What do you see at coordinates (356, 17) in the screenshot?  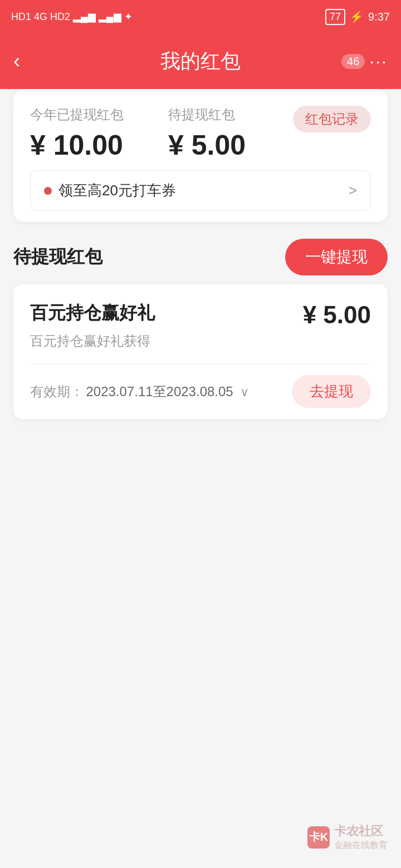 I see `charging-icon: ⚡` at bounding box center [356, 17].